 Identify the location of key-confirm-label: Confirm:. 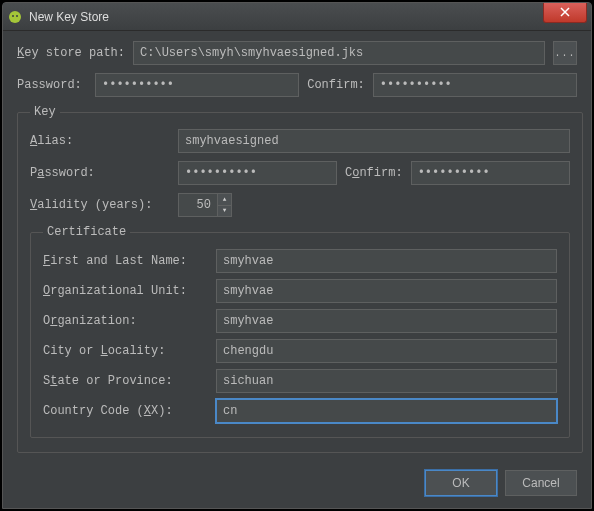
(374, 173).